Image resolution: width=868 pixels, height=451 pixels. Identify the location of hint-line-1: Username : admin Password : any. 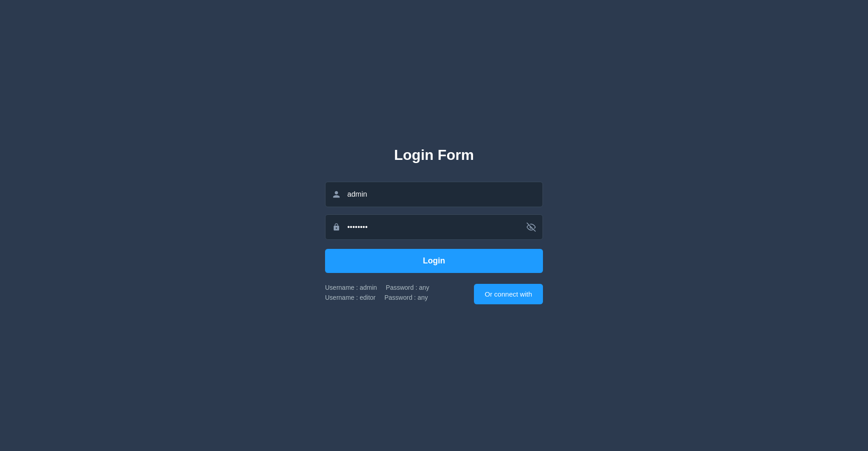
(396, 287).